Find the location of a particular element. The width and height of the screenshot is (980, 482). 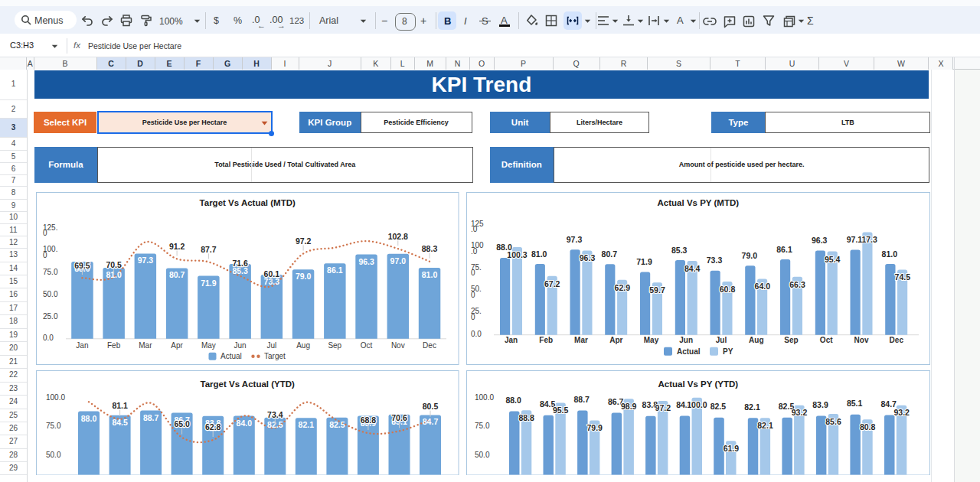

svg-text: 0.0 is located at coordinates (48, 338).